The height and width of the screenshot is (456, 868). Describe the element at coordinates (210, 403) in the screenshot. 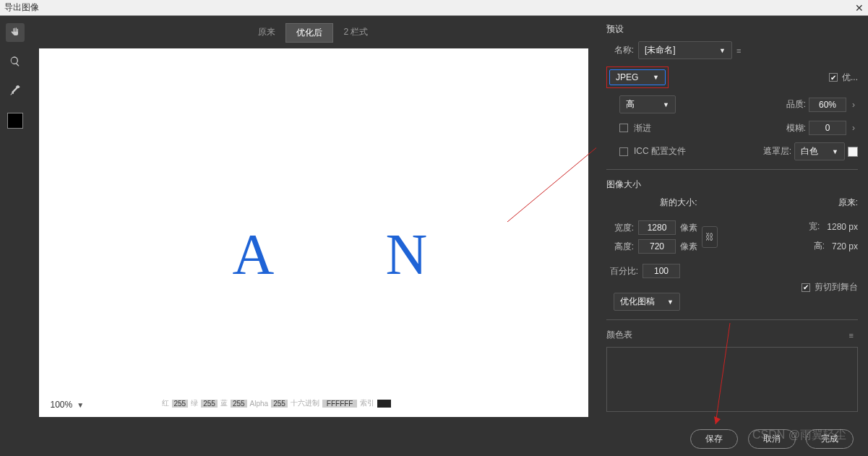

I see `info-g: 255` at that location.